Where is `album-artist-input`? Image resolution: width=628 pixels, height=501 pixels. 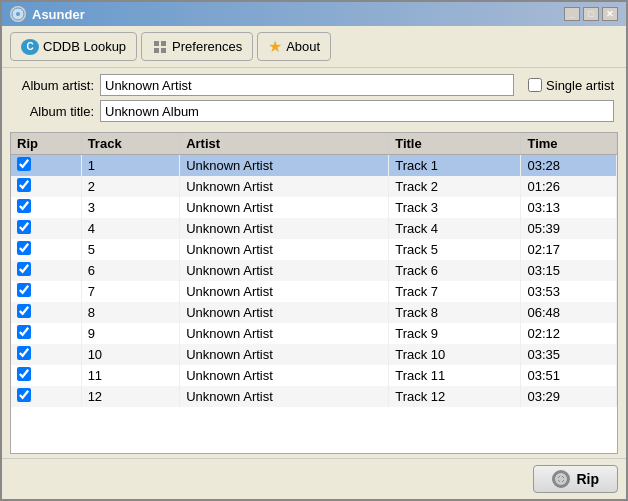 album-artist-input is located at coordinates (307, 85).